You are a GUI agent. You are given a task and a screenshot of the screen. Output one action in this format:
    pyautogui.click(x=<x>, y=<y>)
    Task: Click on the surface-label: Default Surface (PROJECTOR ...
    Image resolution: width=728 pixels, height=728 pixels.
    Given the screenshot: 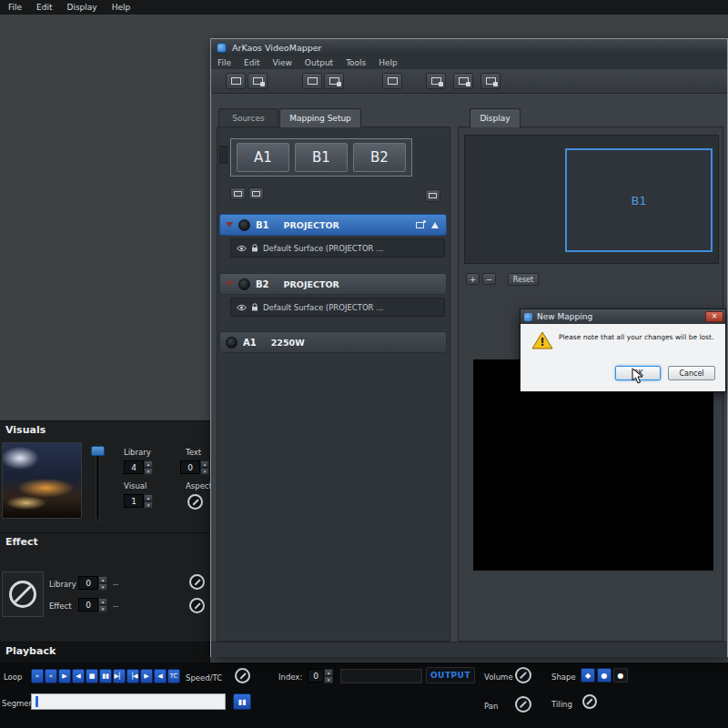 What is the action you would take?
    pyautogui.click(x=323, y=248)
    